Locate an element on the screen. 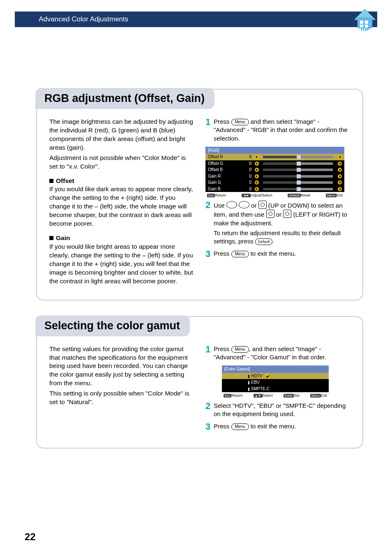  gamut-option-ebu: EBU is located at coordinates (275, 382).